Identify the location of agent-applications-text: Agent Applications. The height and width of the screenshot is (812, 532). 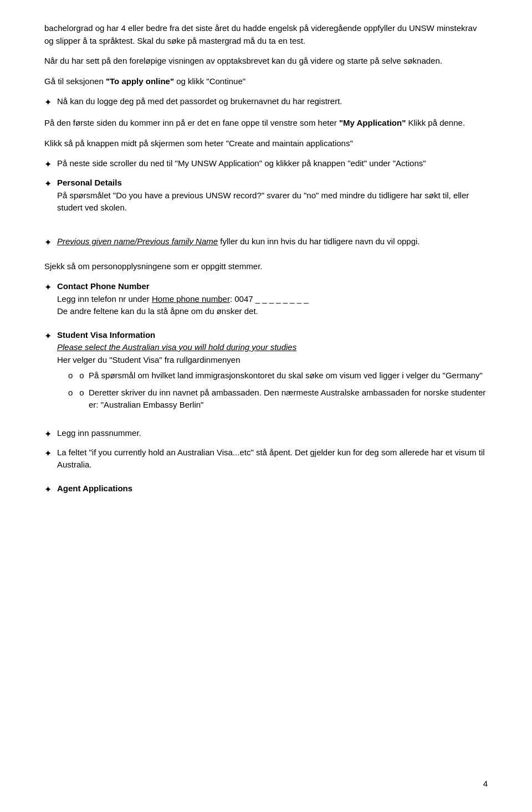
(273, 489).